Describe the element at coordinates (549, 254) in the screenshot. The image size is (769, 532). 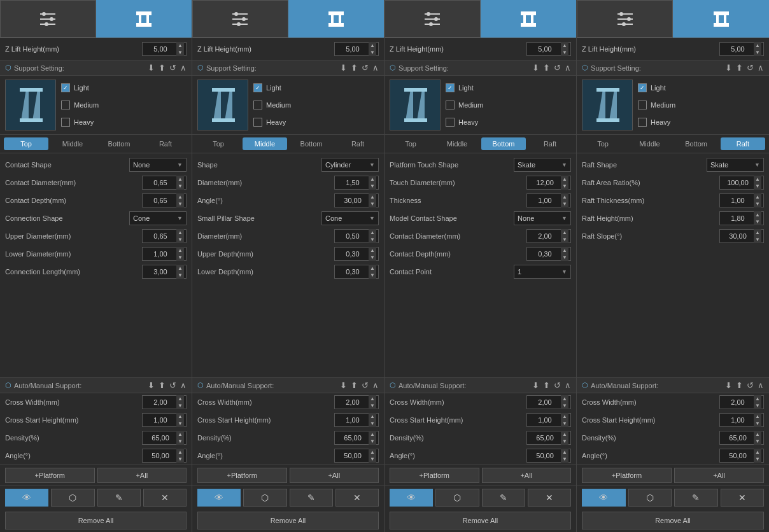
I see `form-control-5: 0,30 ▲ ▼` at that location.